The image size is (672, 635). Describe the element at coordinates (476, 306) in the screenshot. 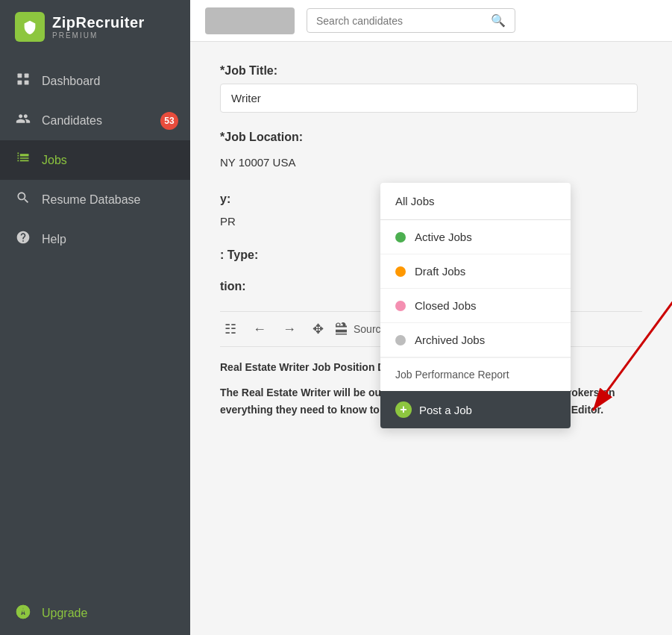

I see `dropdown-closed-jobs: Closed Jobs` at that location.